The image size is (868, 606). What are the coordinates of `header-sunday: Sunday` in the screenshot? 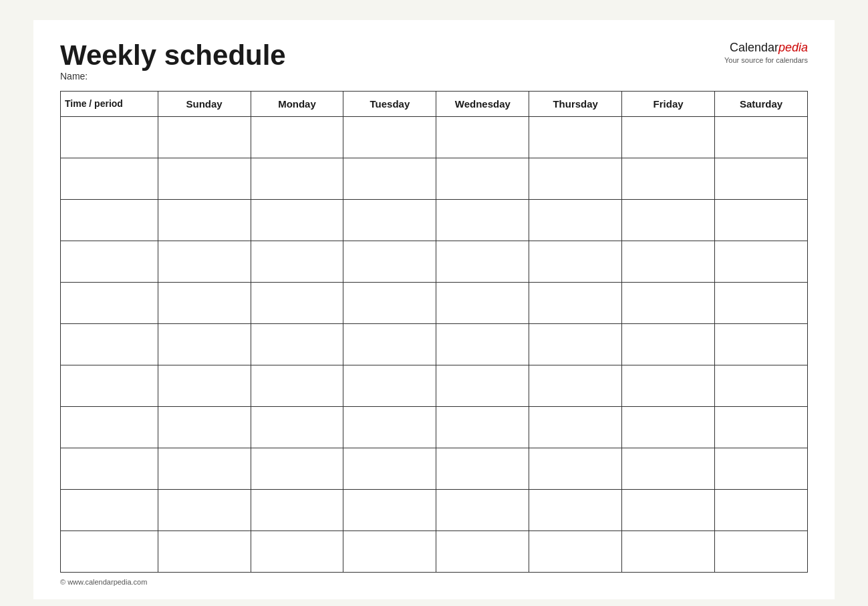 It's located at (204, 104).